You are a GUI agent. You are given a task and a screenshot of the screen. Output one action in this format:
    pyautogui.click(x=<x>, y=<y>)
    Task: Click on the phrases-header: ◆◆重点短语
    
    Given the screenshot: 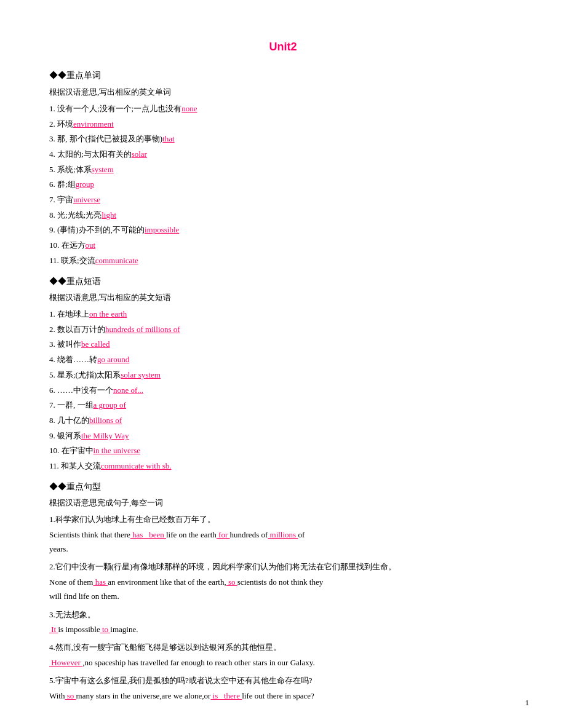 What is the action you would take?
    pyautogui.click(x=283, y=282)
    